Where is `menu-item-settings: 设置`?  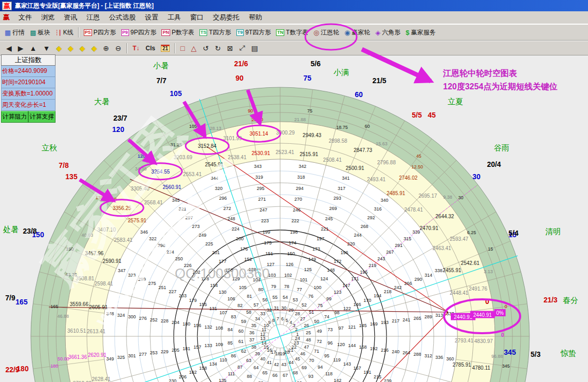 menu-item-settings: 设置 is located at coordinates (152, 17).